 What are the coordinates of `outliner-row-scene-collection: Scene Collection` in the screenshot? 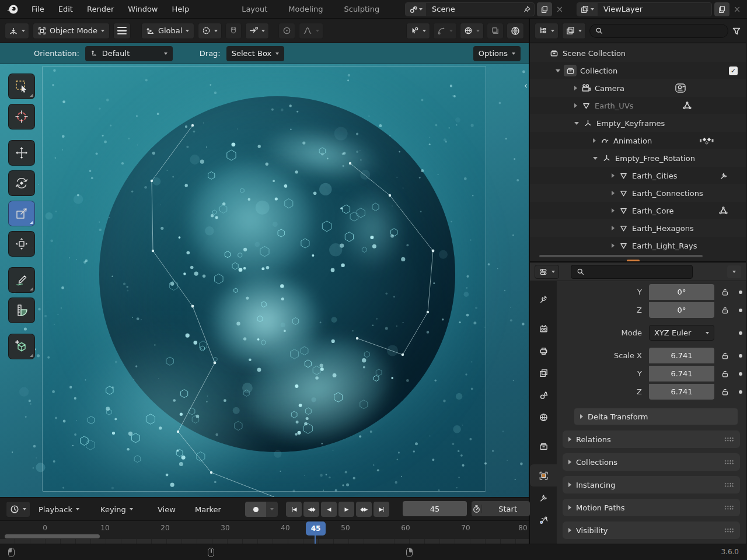 It's located at (638, 53).